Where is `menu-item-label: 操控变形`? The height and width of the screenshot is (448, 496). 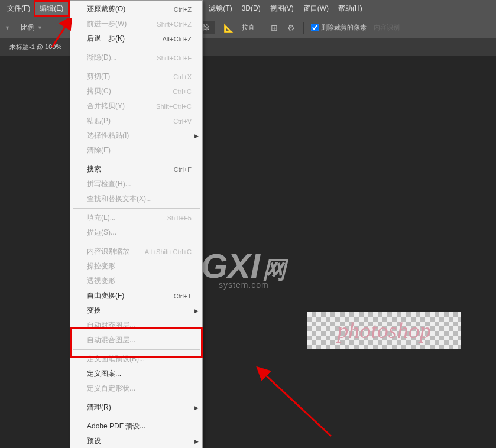 menu-item-label: 操控变形 is located at coordinates (101, 266).